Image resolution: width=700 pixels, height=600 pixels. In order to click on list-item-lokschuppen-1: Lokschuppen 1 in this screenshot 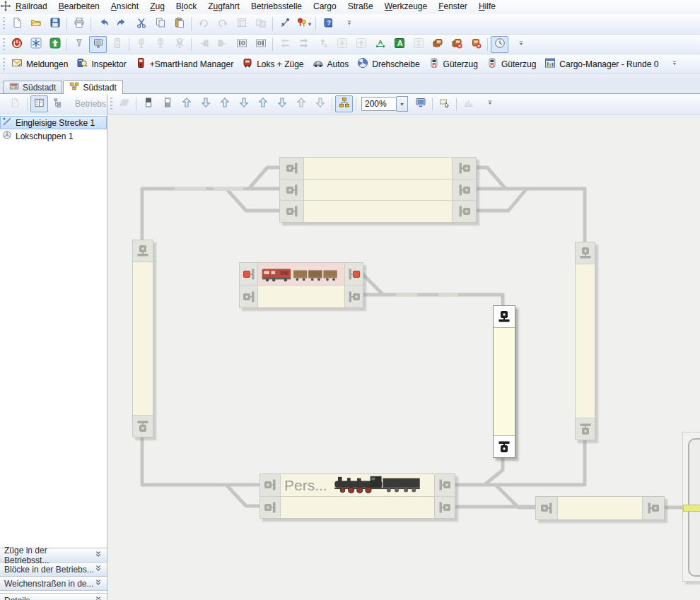, I will do `click(54, 136)`.